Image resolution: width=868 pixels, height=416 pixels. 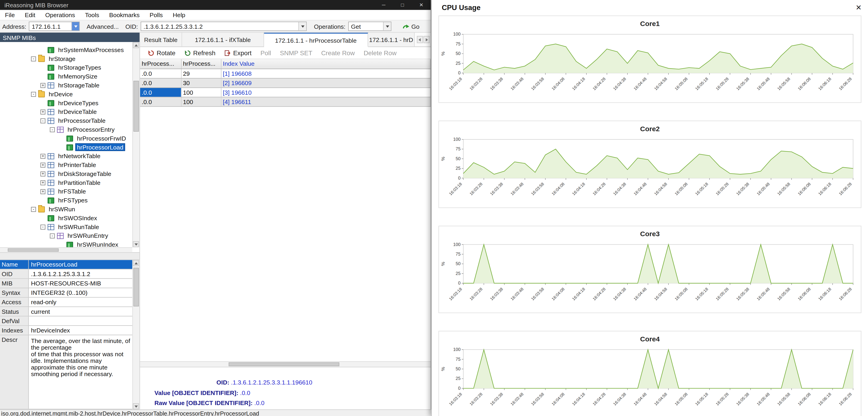 I want to click on properties-vertical-scrollbar, so click(x=136, y=335).